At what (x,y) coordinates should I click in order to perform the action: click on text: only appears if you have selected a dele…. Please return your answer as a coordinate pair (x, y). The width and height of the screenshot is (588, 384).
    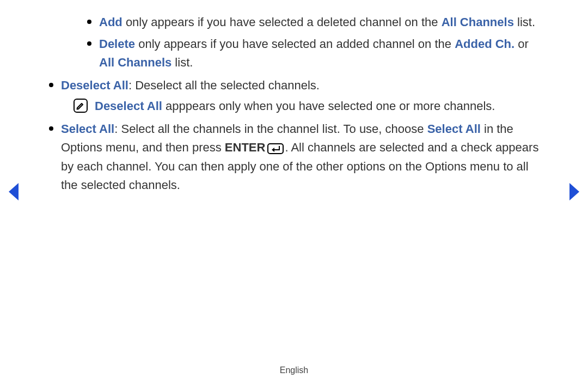
    Looking at the image, I should click on (282, 22).